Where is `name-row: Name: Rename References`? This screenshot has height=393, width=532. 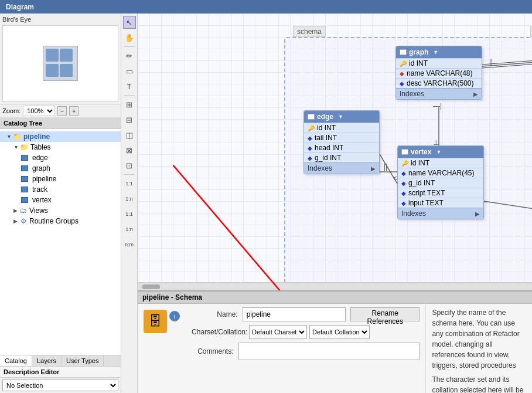
name-row: Name: Rename References is located at coordinates (306, 314).